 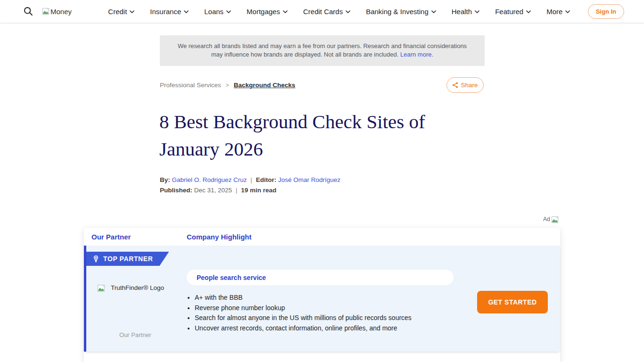 I want to click on top-partner-label: TOP PARTNER, so click(x=128, y=259).